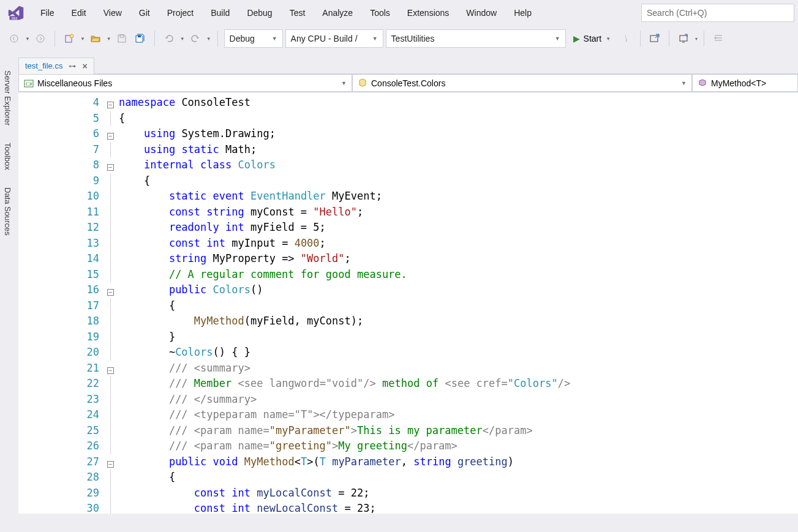  I want to click on menu-tools: Tools, so click(380, 13).